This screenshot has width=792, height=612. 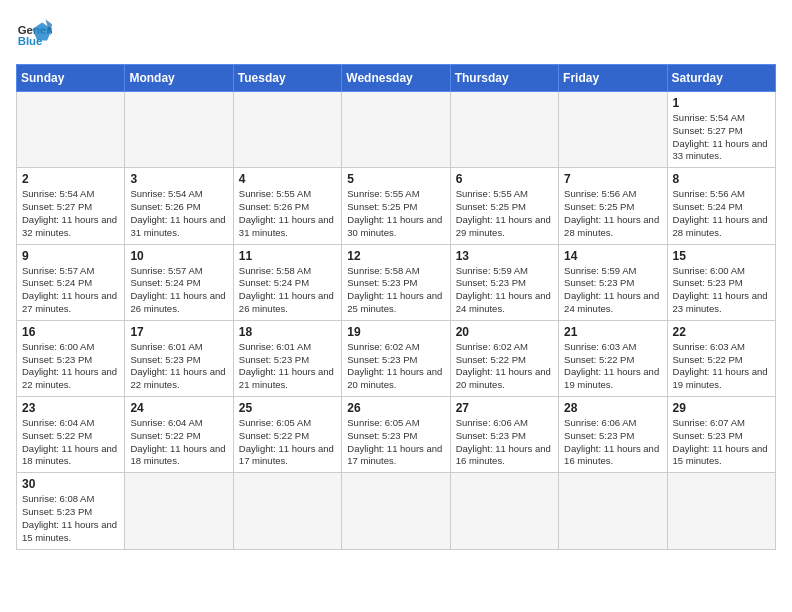 I want to click on day-number: 24, so click(x=178, y=408).